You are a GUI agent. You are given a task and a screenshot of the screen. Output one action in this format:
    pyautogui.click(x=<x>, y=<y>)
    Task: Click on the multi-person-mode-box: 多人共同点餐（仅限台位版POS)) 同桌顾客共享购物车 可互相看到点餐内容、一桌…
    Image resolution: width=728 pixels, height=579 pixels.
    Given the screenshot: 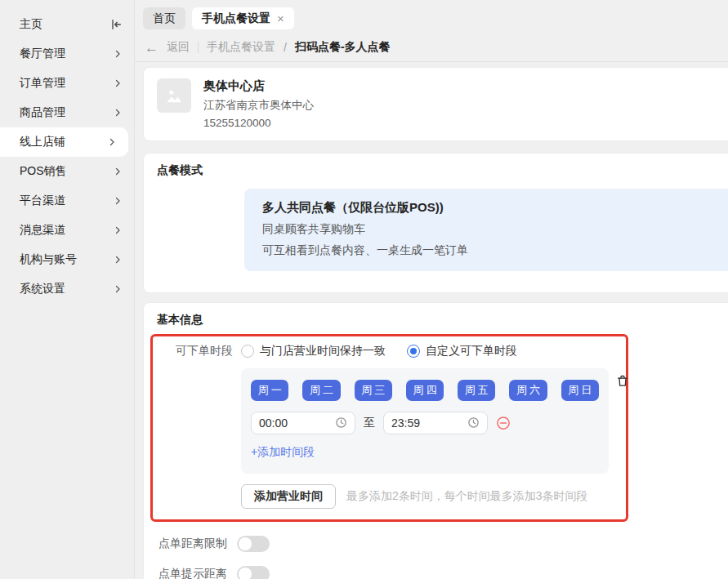 What is the action you would take?
    pyautogui.click(x=486, y=230)
    